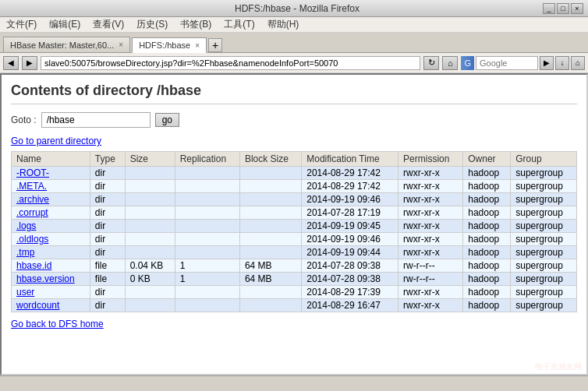  I want to click on col-replication: Replication, so click(207, 159).